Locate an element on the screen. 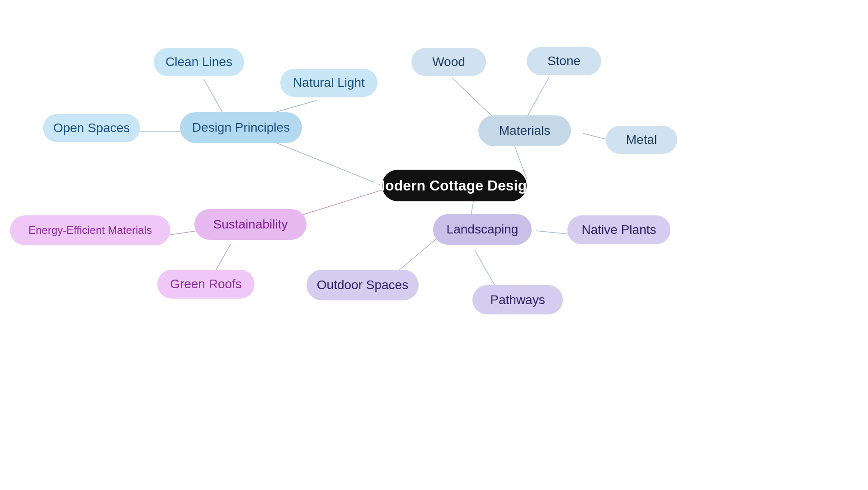  natural-light-node: Natural Light is located at coordinates (329, 83).